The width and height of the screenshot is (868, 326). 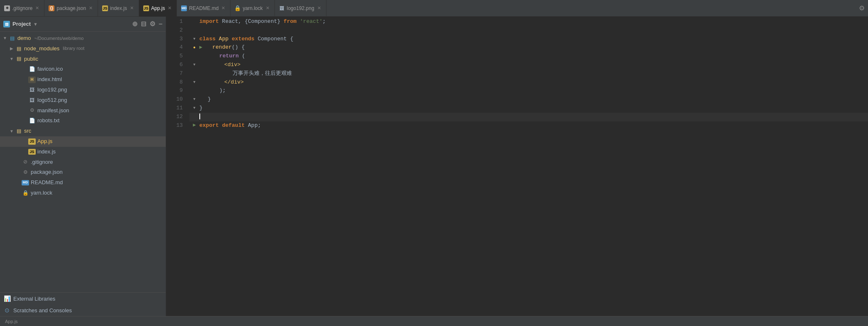 What do you see at coordinates (25, 183) in the screenshot?
I see `readme-tree-icon: MD` at bounding box center [25, 183].